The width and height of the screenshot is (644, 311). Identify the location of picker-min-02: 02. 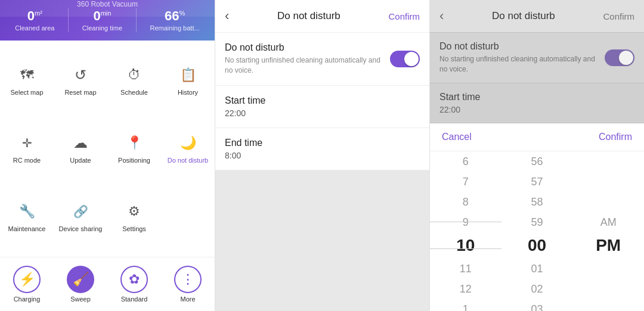
(537, 289).